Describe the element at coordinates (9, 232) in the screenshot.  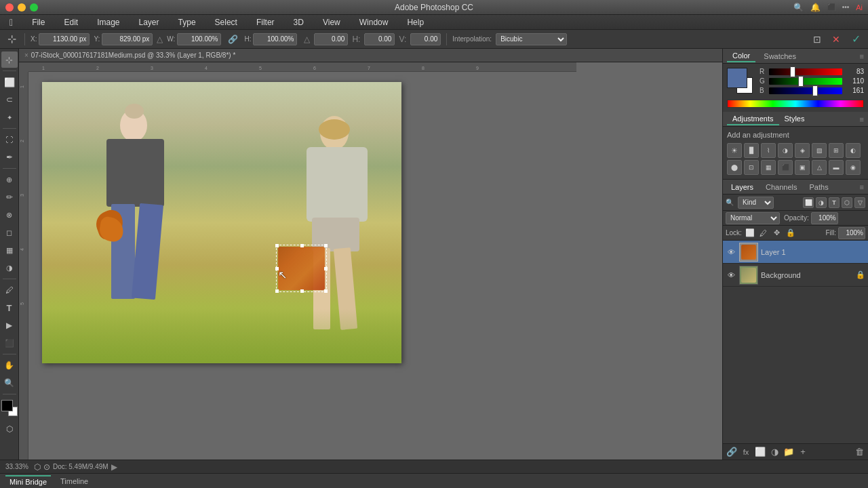
I see `eraser-tool: ◻` at that location.